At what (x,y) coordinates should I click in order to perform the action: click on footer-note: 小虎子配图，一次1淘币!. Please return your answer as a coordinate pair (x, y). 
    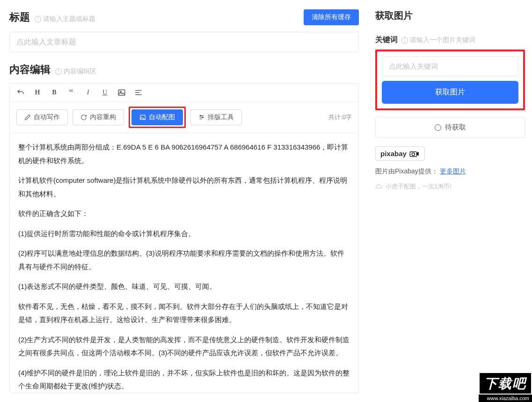
    Looking at the image, I should click on (450, 187).